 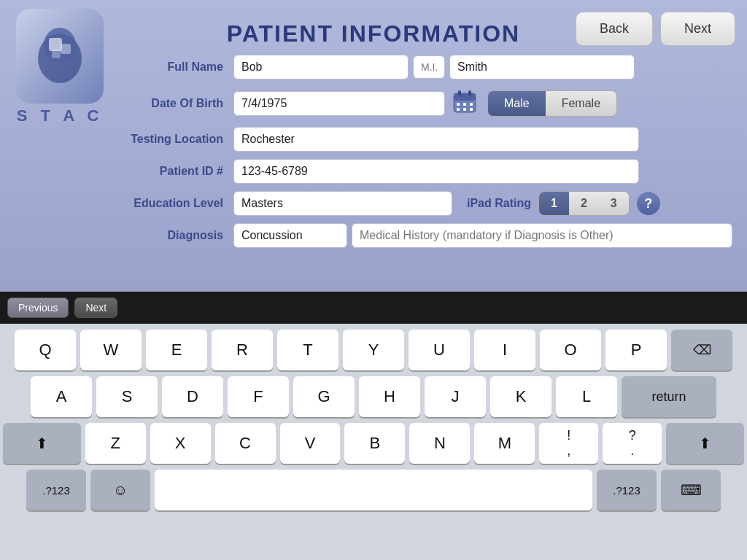 What do you see at coordinates (96, 308) in the screenshot?
I see `next-toolbar-button: Next` at bounding box center [96, 308].